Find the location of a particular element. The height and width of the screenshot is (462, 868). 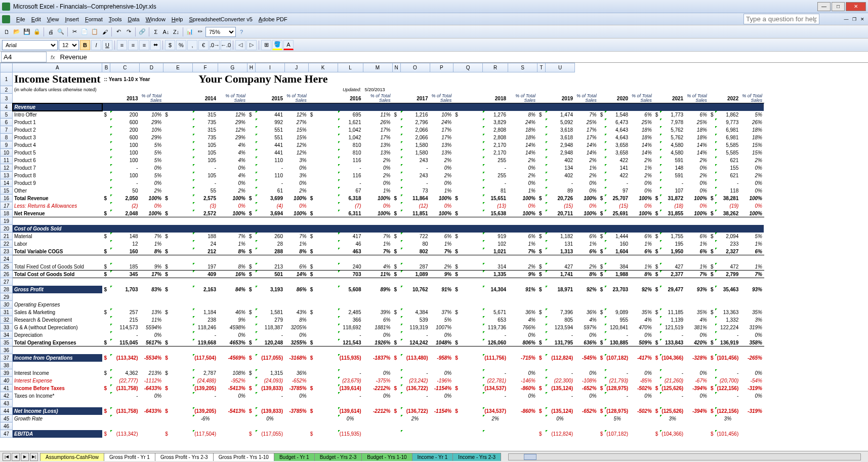

borders-button: ⊞ is located at coordinates (266, 45).